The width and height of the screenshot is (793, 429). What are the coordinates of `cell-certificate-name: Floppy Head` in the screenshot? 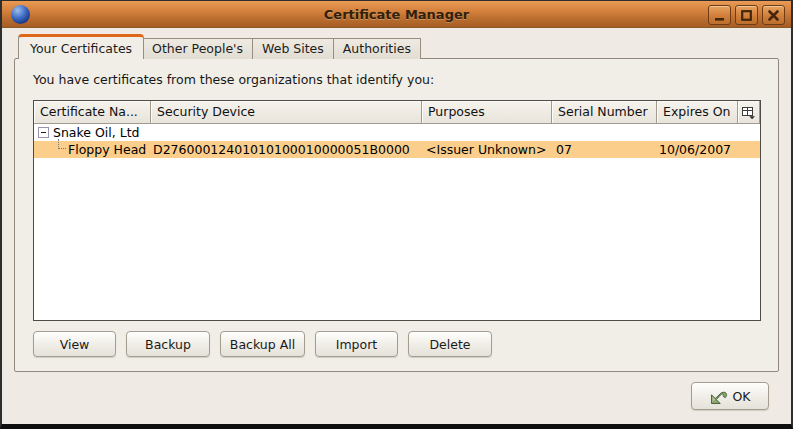 It's located at (92, 150).